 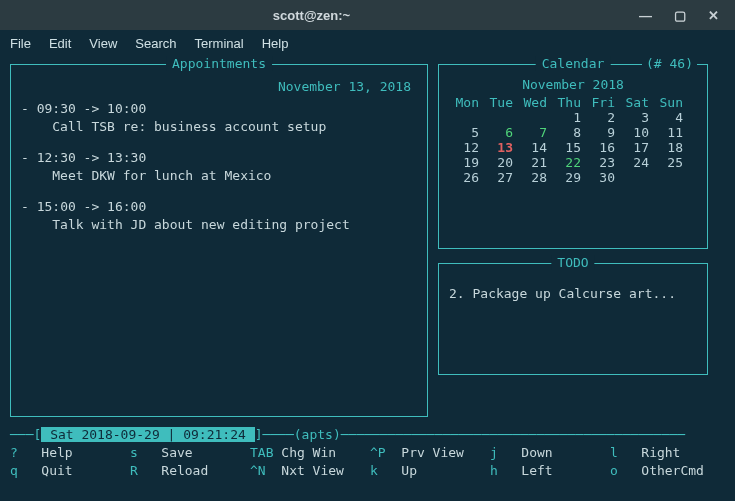 What do you see at coordinates (430, 471) in the screenshot?
I see `keybinding: k Up` at bounding box center [430, 471].